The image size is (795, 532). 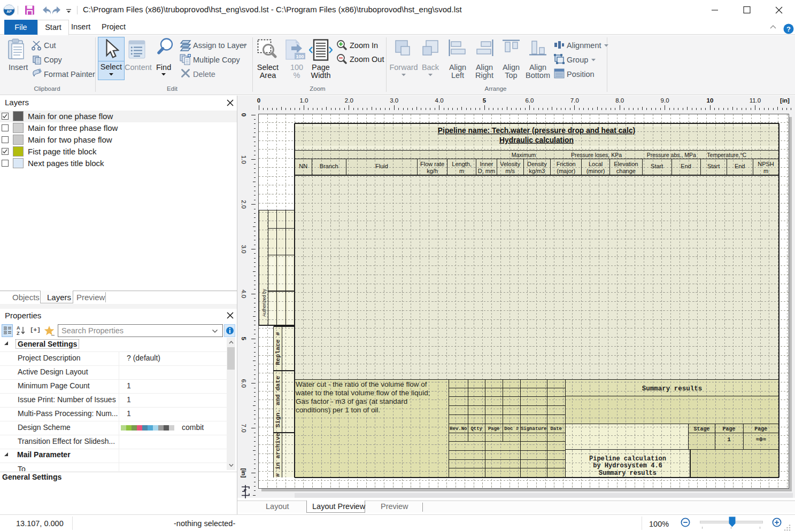 What do you see at coordinates (566, 171) in the screenshot?
I see `svg-text: (major)` at bounding box center [566, 171].